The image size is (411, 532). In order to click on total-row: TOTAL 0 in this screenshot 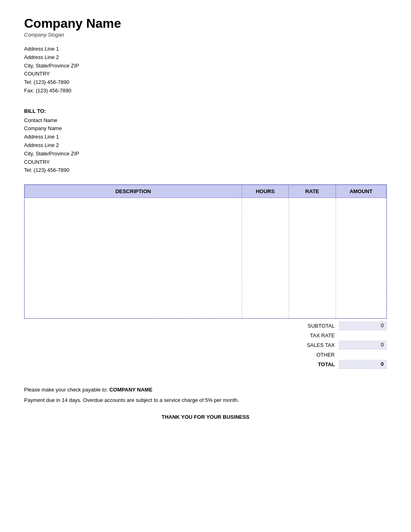, I will do `click(311, 364)`.